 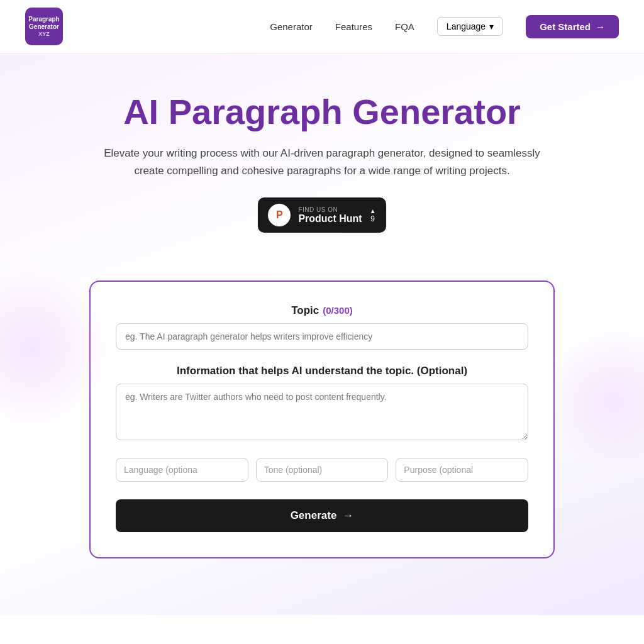 What do you see at coordinates (322, 470) in the screenshot?
I see `tone-select: Tone (optional)` at bounding box center [322, 470].